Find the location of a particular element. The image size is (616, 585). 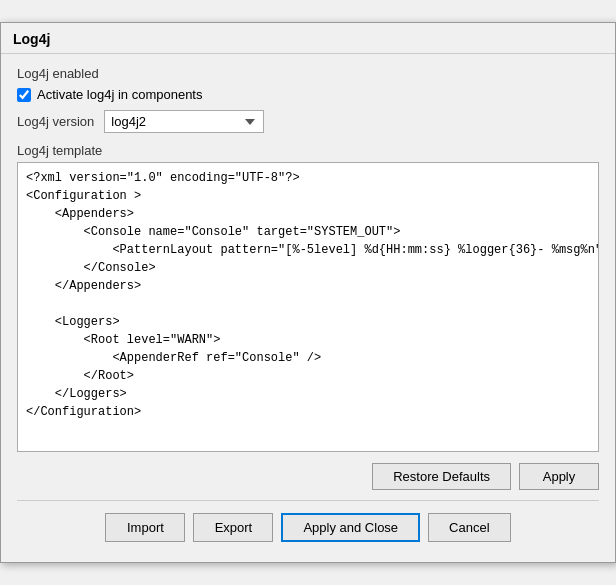

apply-button: Apply is located at coordinates (559, 476).